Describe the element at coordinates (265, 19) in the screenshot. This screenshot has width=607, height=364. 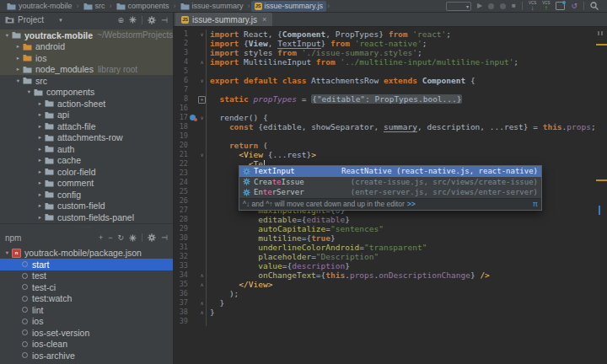
I see `close-icon: ×` at that location.